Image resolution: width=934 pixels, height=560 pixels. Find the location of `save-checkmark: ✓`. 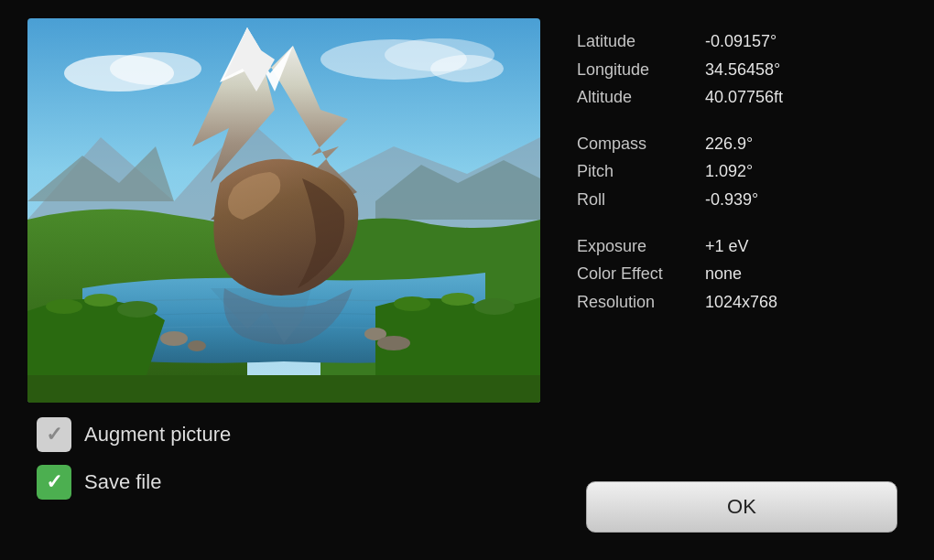

save-checkmark: ✓ is located at coordinates (54, 482).